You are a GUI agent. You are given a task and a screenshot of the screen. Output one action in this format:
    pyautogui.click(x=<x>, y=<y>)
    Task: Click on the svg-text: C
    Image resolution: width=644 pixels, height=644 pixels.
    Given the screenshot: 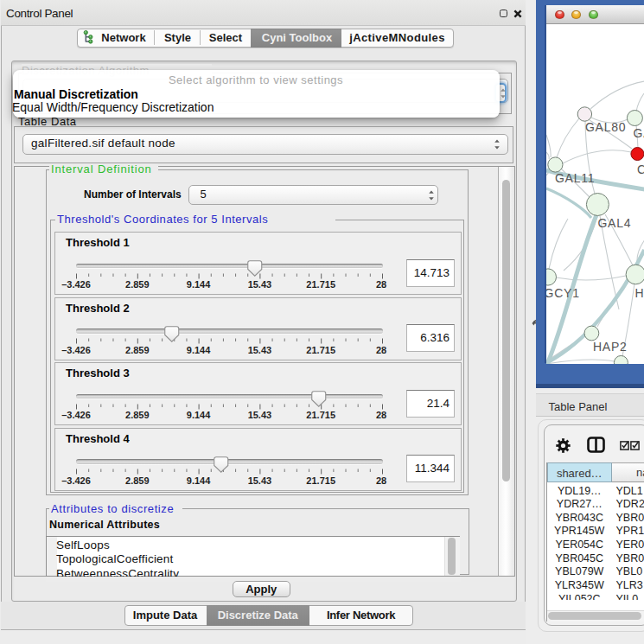 What is the action you would take?
    pyautogui.click(x=641, y=169)
    